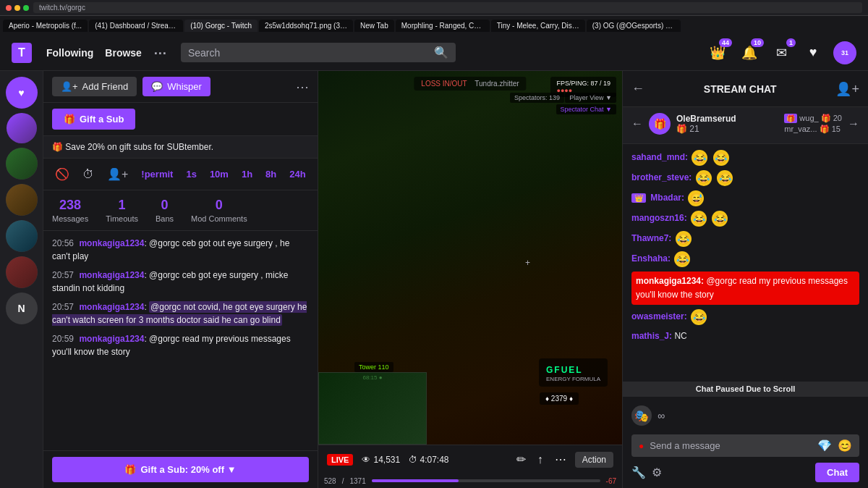  Describe the element at coordinates (302, 87) in the screenshot. I see `more-options-button: ⋯` at that location.